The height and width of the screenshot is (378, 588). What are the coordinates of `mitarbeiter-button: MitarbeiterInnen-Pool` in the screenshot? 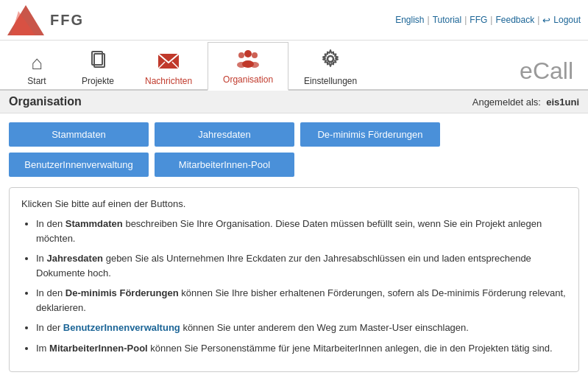 It's located at (224, 165).